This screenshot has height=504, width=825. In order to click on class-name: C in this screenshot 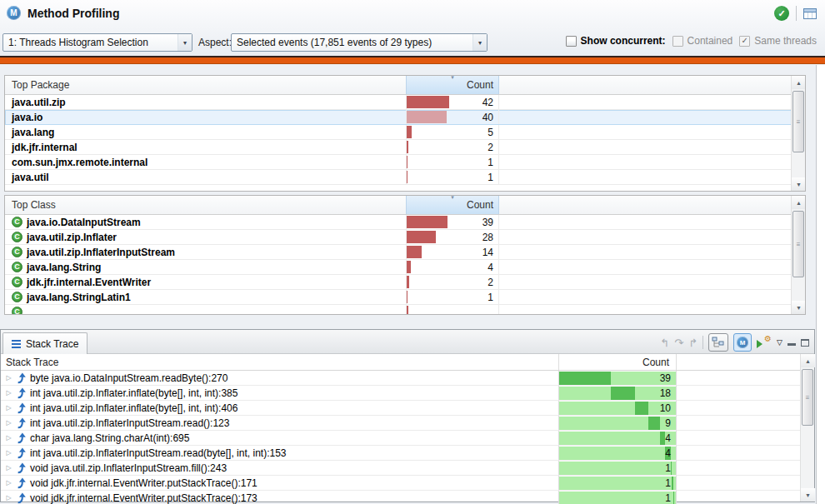, I will do `click(205, 310)`.